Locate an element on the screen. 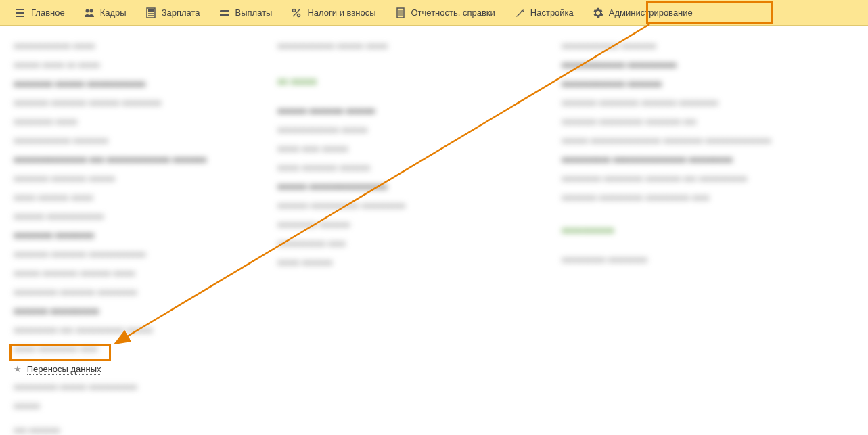 The width and height of the screenshot is (868, 435). toolbar-main: Главное is located at coordinates (40, 13).